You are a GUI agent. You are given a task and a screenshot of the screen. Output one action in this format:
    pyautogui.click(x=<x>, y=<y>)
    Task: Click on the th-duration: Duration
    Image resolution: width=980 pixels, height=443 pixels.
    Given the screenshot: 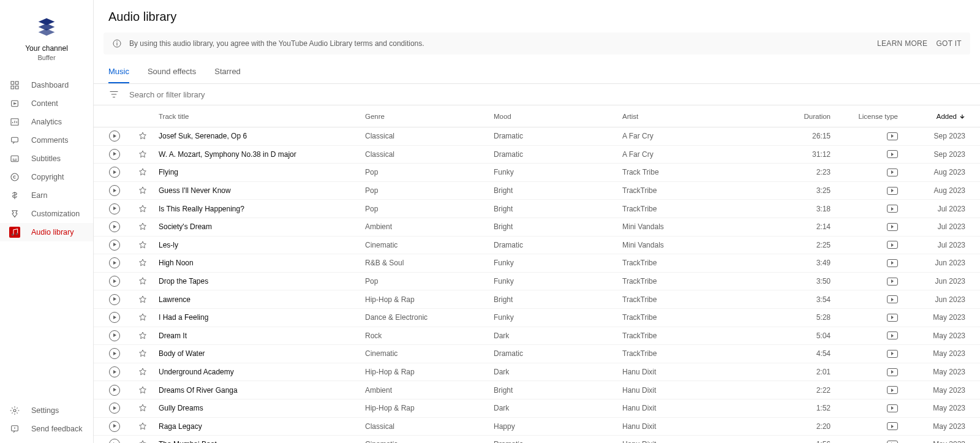 What is the action you would take?
    pyautogui.click(x=817, y=116)
    